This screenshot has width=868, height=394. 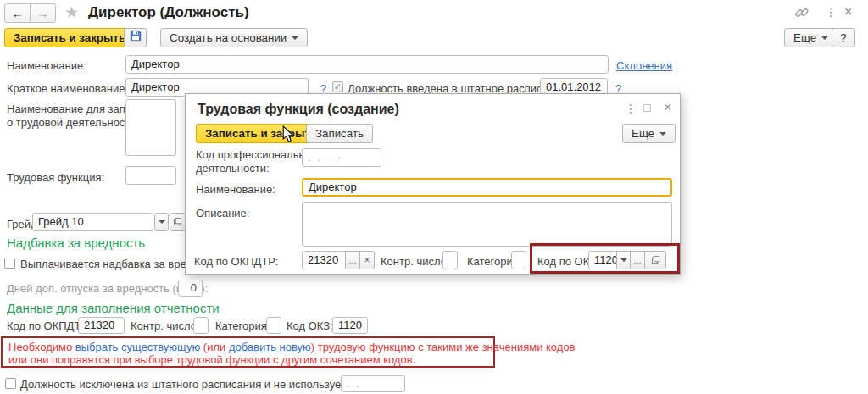 I want to click on modal-title: Трудовая функция (создание), so click(x=298, y=109).